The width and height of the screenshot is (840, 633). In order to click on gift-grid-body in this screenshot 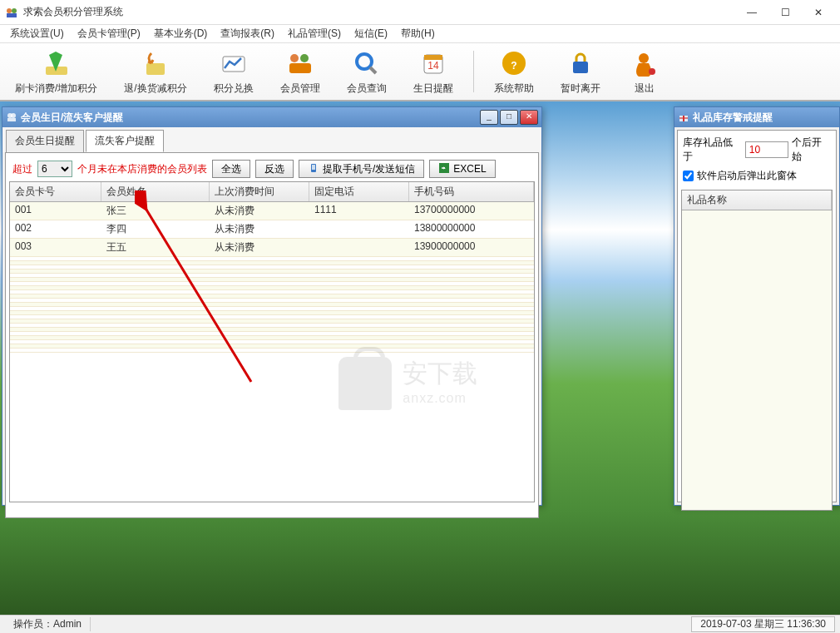, I will do `click(757, 360)`.